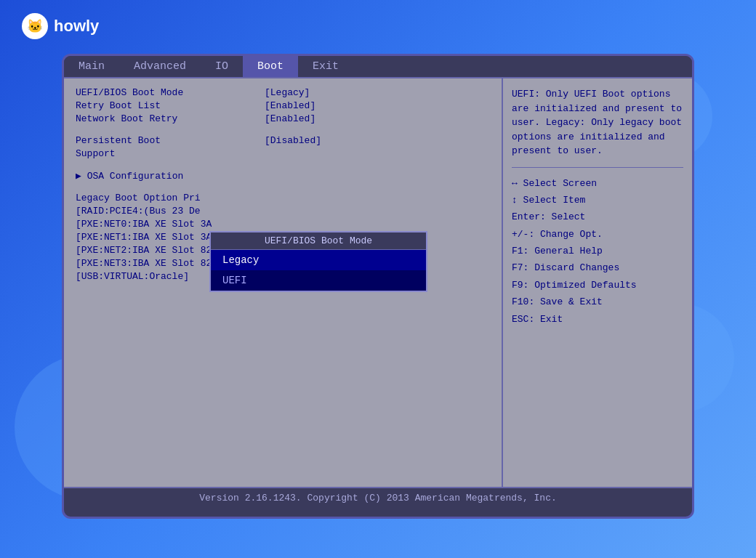 This screenshot has height=558, width=756. What do you see at coordinates (326, 67) in the screenshot?
I see `menu-exit: Exit` at bounding box center [326, 67].